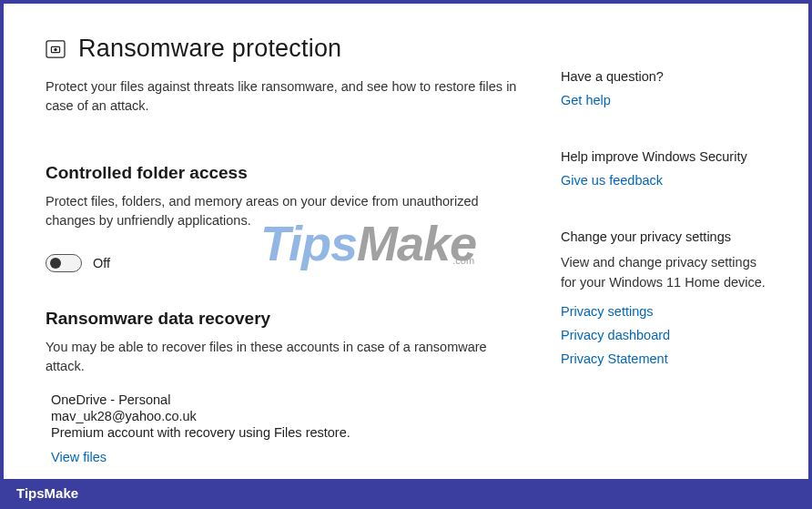  I want to click on account-note: Premium account with recovery using File…, so click(285, 433).